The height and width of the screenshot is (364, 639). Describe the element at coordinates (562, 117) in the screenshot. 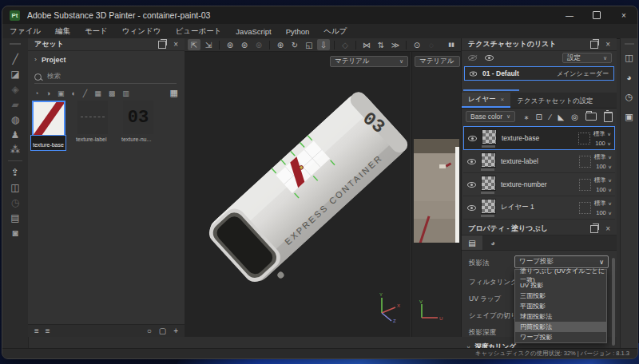

I see `add-mask-icon: ◣` at that location.